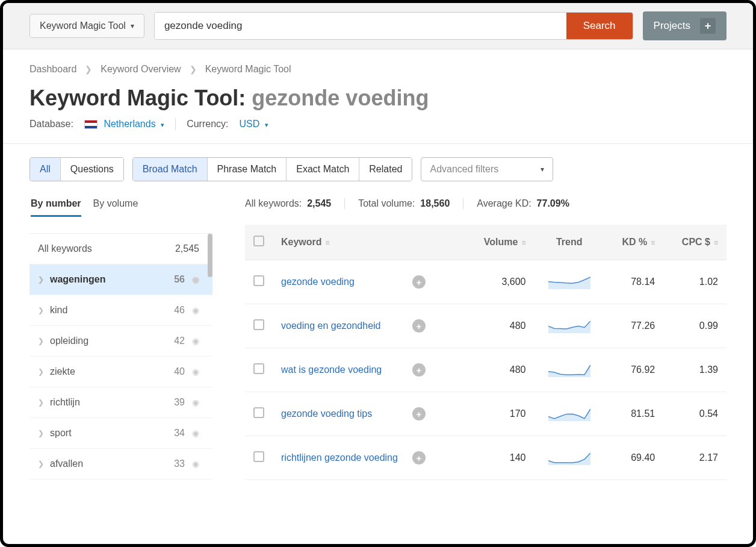 This screenshot has width=756, height=547. What do you see at coordinates (179, 464) in the screenshot?
I see `group-count: 33` at bounding box center [179, 464].